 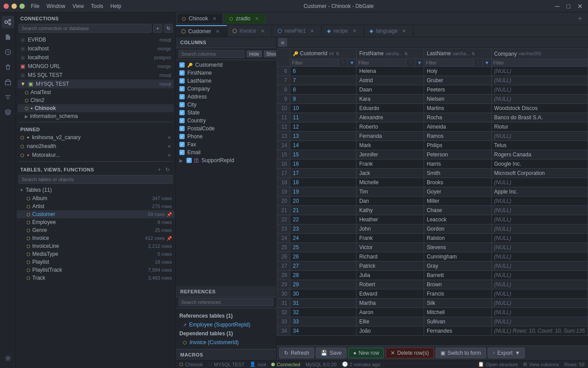 What do you see at coordinates (458, 173) in the screenshot?
I see `cell-lastname: Smith` at bounding box center [458, 173].